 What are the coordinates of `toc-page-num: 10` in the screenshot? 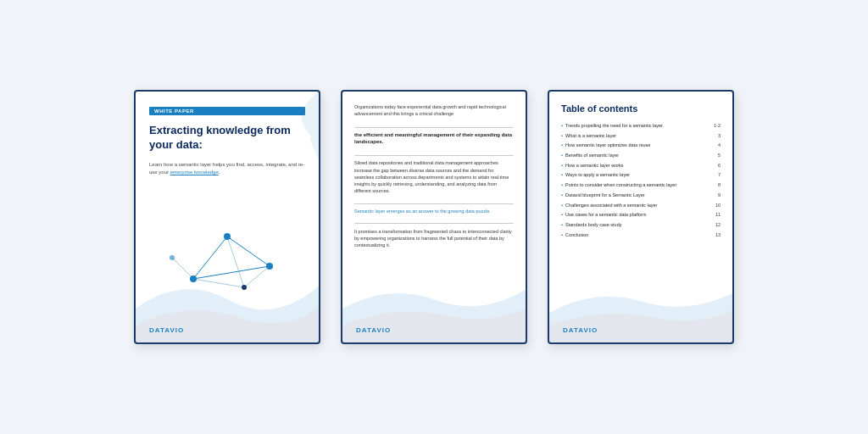 It's located at (714, 206).